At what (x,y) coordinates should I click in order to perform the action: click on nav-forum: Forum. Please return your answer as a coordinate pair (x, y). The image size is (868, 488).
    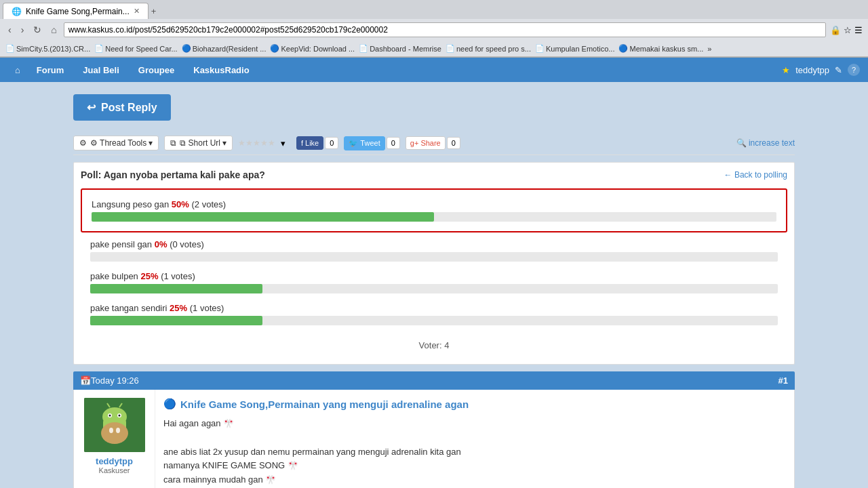
    Looking at the image, I should click on (50, 70).